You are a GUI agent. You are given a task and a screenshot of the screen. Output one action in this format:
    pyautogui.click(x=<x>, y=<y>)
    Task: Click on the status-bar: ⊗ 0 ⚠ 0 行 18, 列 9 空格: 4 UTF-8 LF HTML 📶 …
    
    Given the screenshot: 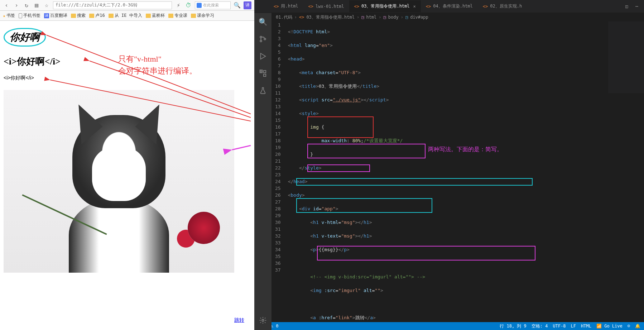 What is the action you would take?
    pyautogui.click(x=449, y=326)
    